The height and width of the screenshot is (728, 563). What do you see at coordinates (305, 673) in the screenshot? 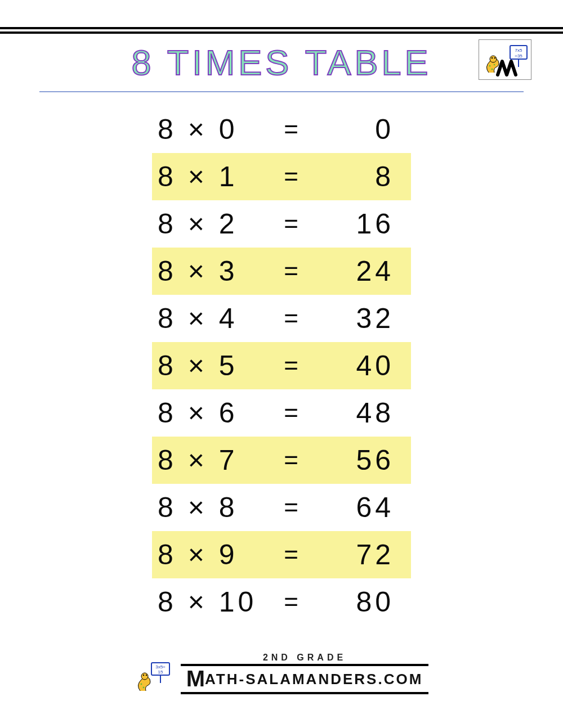
I see `footer-text: 2ND GRADE MATH-SALAMANDERS.COM` at bounding box center [305, 673].